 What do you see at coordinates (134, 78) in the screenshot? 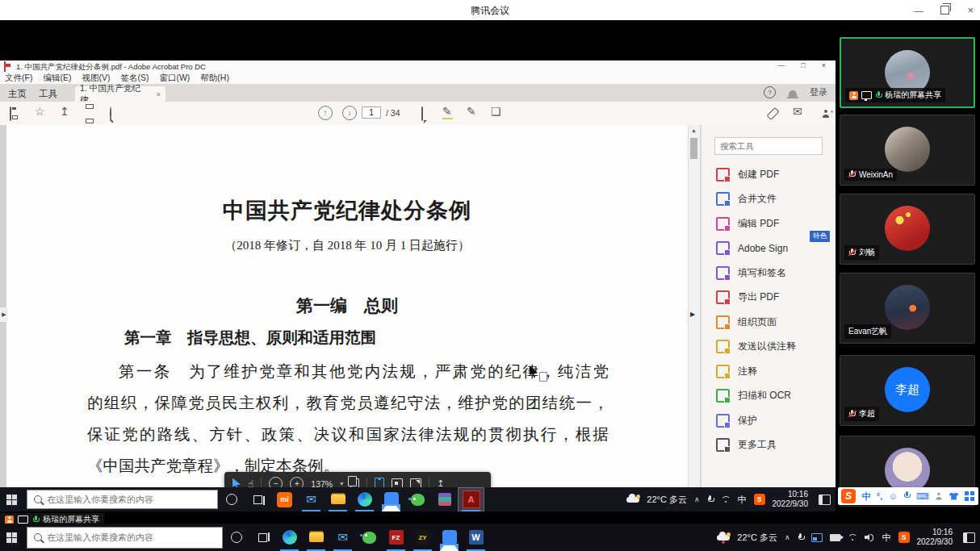
I see `menu-sign: 签名(S)` at bounding box center [134, 78].